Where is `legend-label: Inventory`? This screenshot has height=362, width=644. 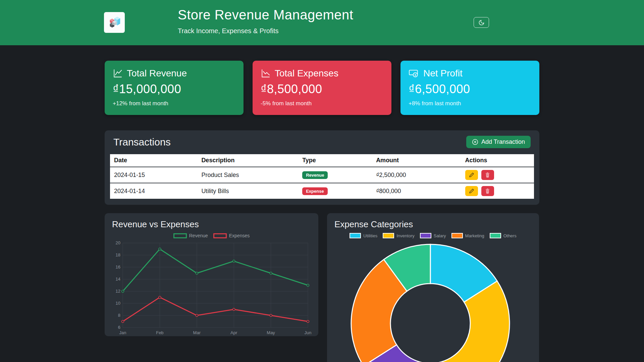 legend-label: Inventory is located at coordinates (405, 236).